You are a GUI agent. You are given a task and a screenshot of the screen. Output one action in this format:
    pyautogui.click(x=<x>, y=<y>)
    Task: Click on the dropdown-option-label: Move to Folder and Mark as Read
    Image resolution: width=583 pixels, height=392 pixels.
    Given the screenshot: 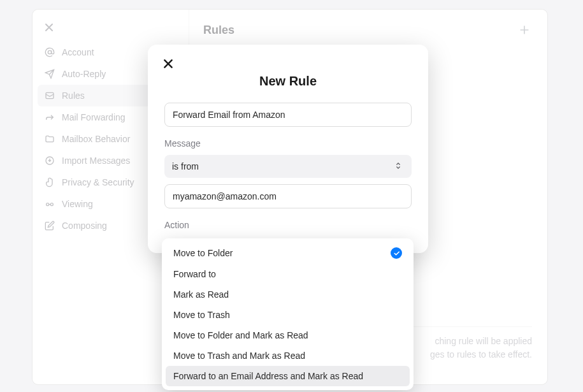 What is the action you would take?
    pyautogui.click(x=241, y=335)
    